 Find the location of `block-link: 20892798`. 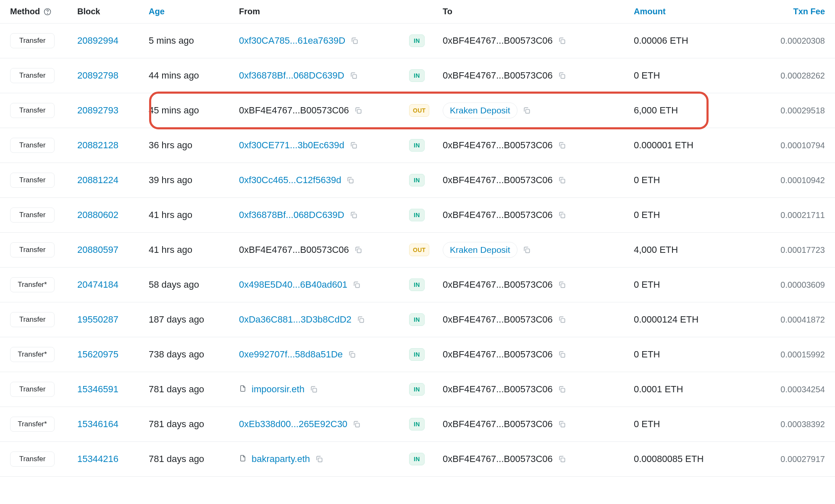

block-link: 20892798 is located at coordinates (98, 76).